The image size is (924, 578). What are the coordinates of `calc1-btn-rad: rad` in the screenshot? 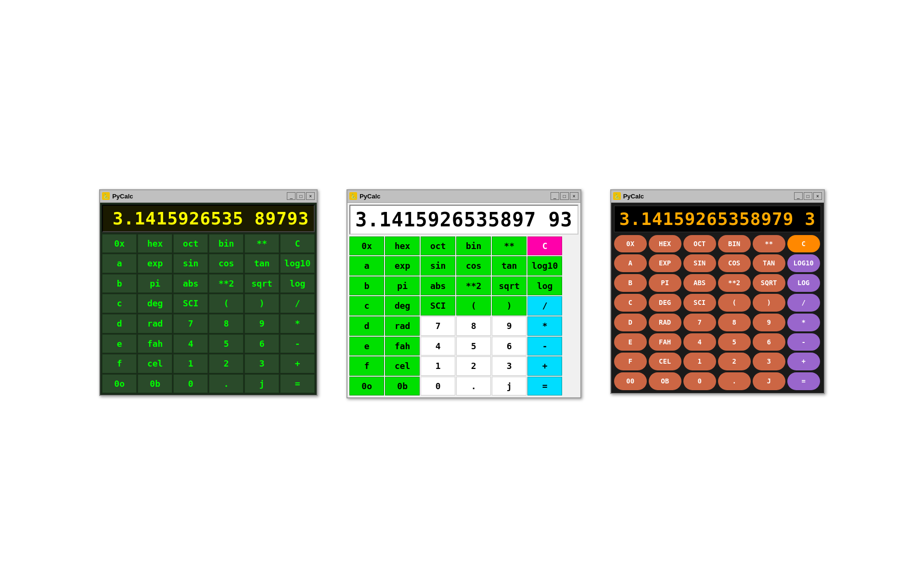 It's located at (155, 324).